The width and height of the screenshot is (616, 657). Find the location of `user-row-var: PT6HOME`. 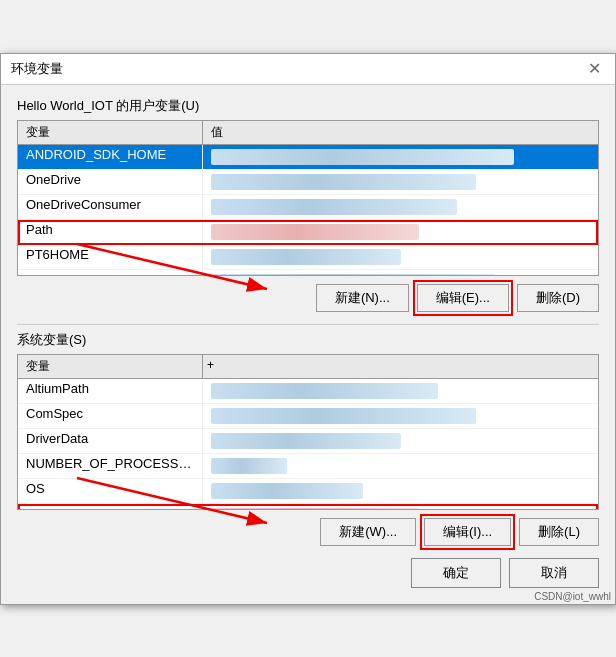

user-row-var: PT6HOME is located at coordinates (110, 257).